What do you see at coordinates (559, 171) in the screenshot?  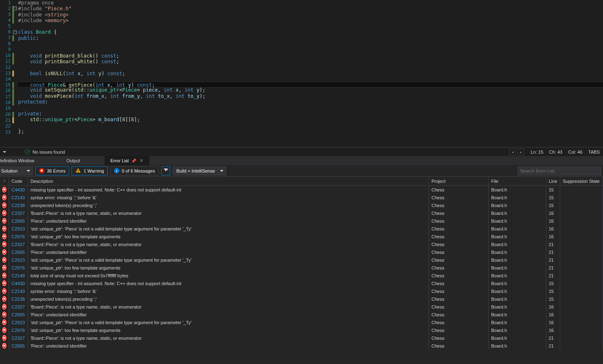 I see `search-error-list-input` at bounding box center [559, 171].